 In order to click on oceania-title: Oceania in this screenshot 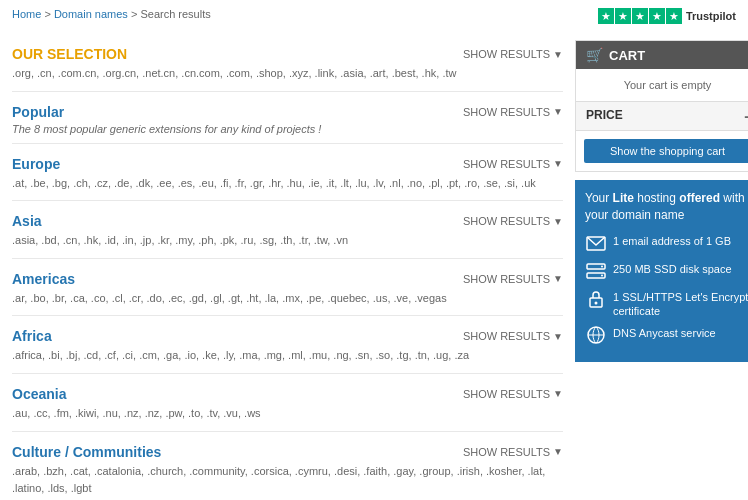, I will do `click(39, 394)`.